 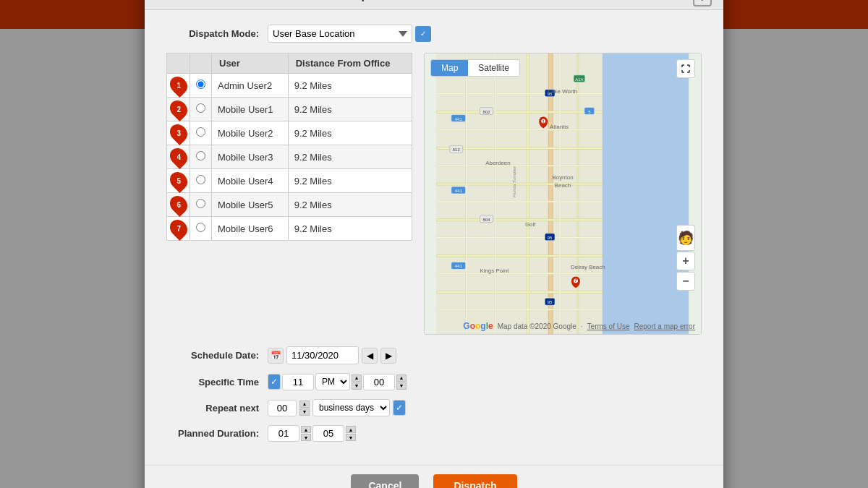 I want to click on help-button: ?, so click(x=702, y=3).